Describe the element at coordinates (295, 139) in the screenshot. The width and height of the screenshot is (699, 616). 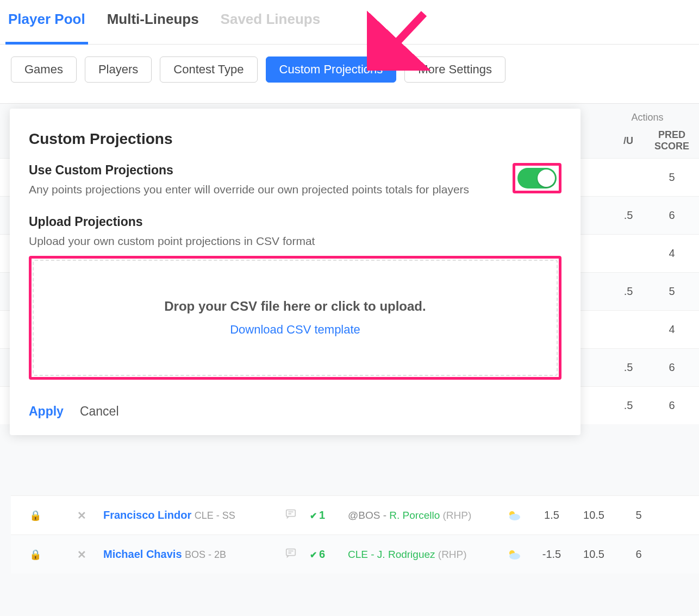
I see `panel-title: Custom Projections` at that location.